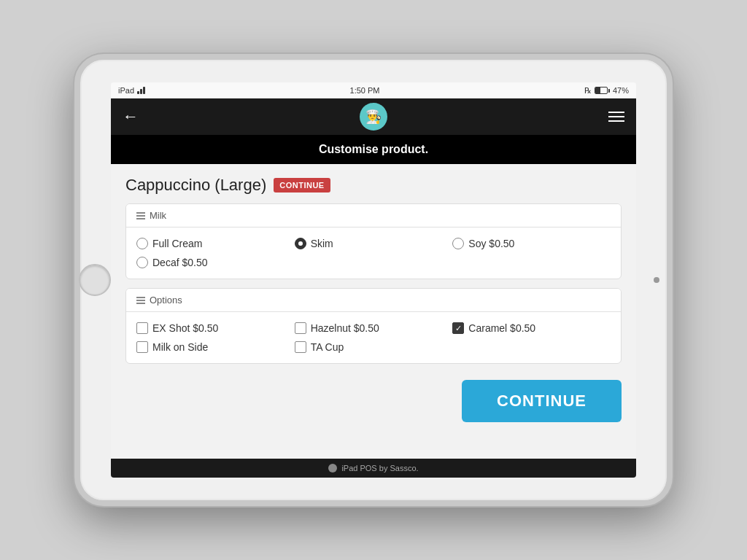  I want to click on device-label: iPad, so click(126, 90).